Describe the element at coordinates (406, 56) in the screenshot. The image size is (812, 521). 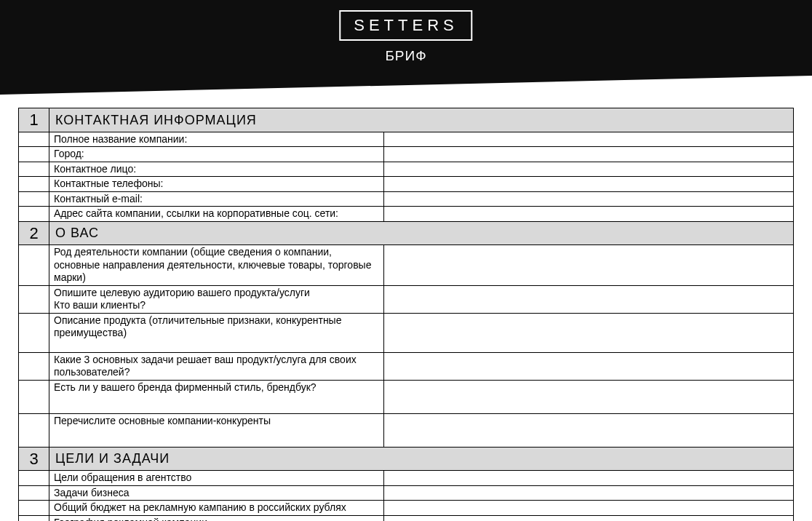
I see `document-subtitle: БРИФ` at that location.